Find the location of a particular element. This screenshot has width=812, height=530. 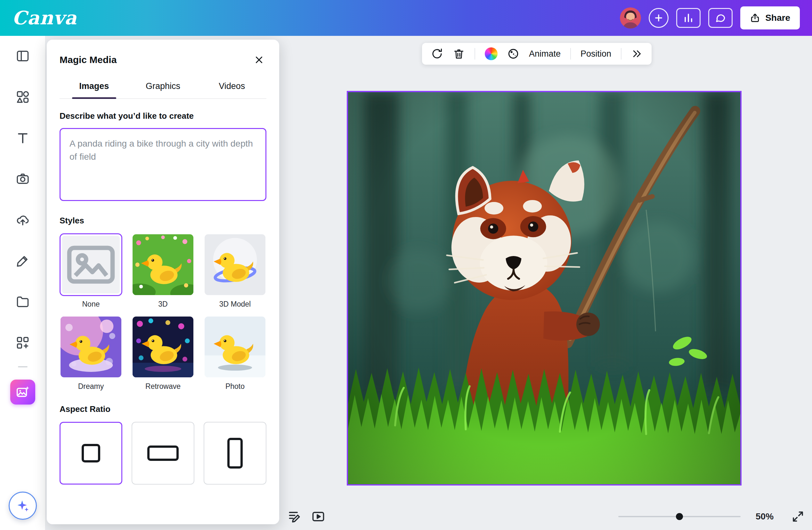

share-button: Share is located at coordinates (770, 18).